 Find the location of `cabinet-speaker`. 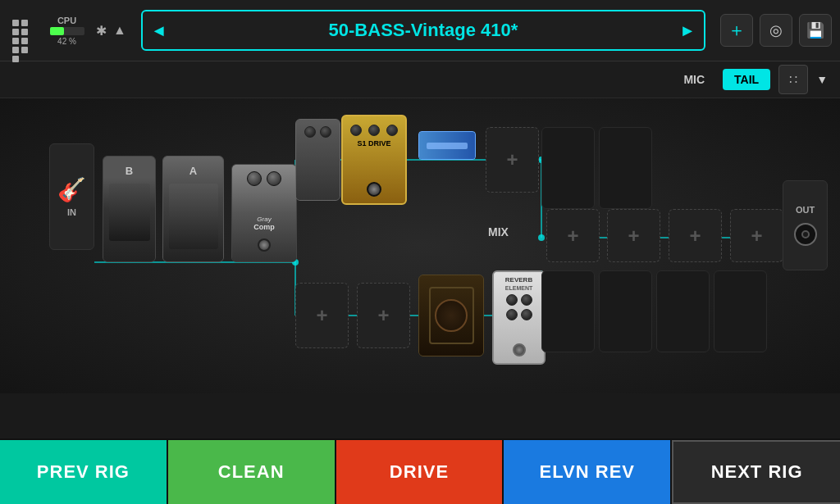

cabinet-speaker is located at coordinates (451, 316).